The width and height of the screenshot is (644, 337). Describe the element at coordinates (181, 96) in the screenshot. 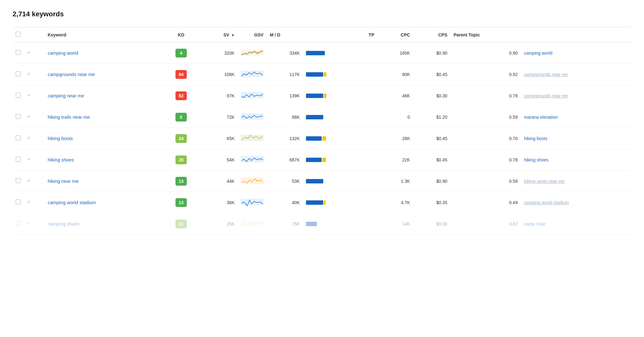

I see `kd-badge: 82` at that location.